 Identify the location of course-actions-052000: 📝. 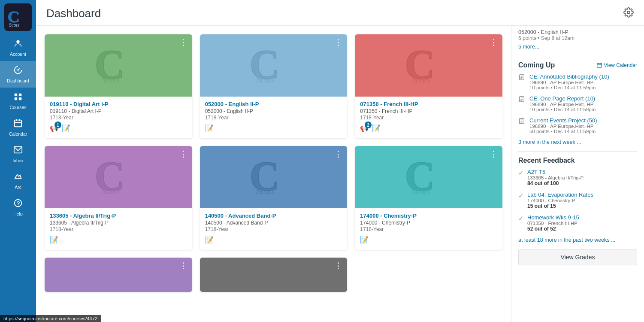
(274, 128).